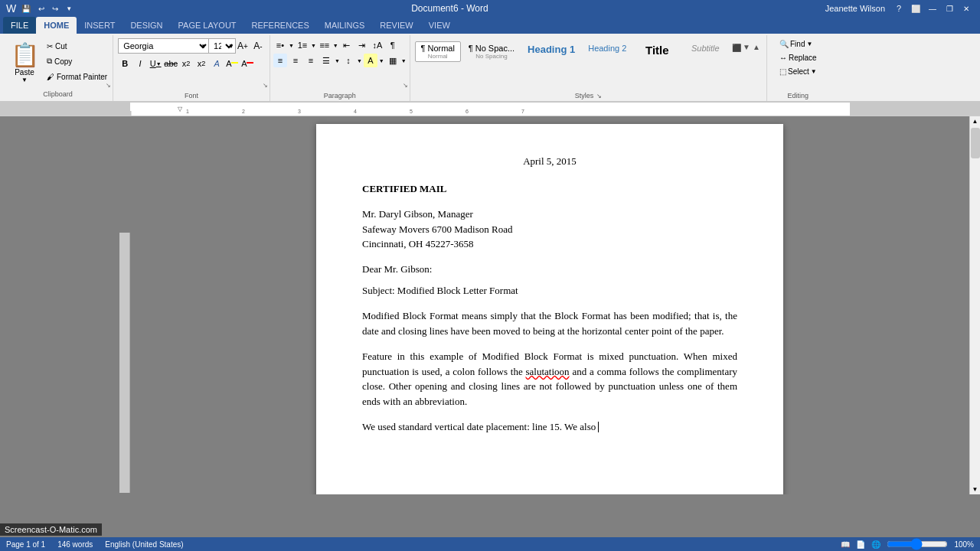  Describe the element at coordinates (347, 45) in the screenshot. I see `decrease-indent-button: ⇤` at that location.